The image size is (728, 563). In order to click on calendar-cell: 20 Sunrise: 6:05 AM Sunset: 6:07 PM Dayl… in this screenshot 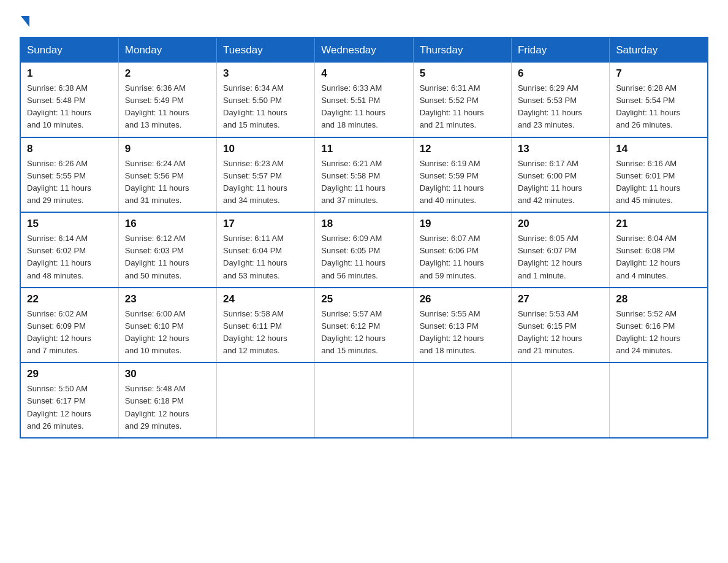, I will do `click(560, 250)`.